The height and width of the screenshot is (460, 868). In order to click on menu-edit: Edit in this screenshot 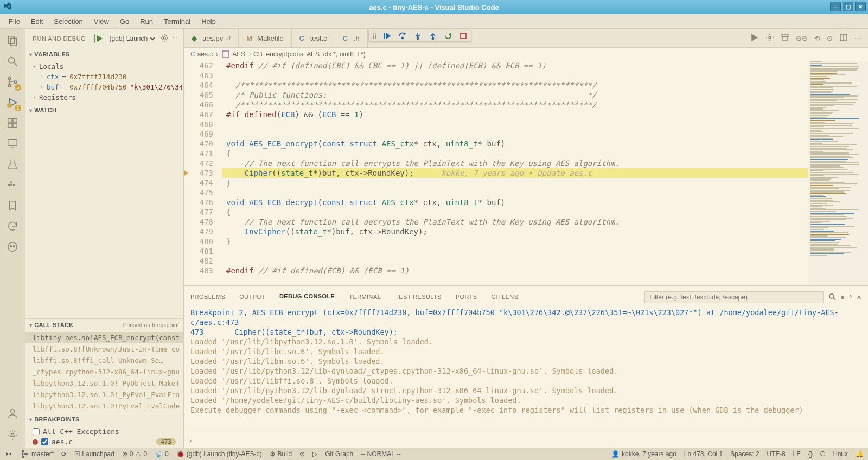, I will do `click(37, 22)`.